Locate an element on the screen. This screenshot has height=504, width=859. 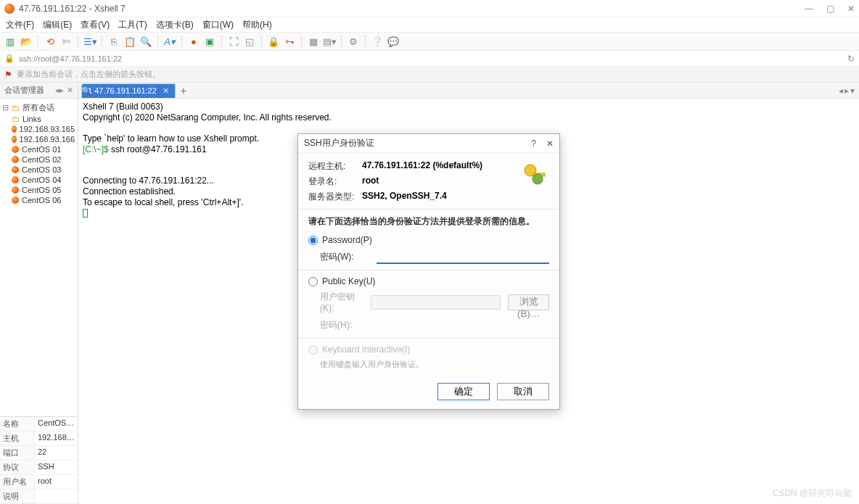
menu-file: 文件(F) is located at coordinates (20, 25).